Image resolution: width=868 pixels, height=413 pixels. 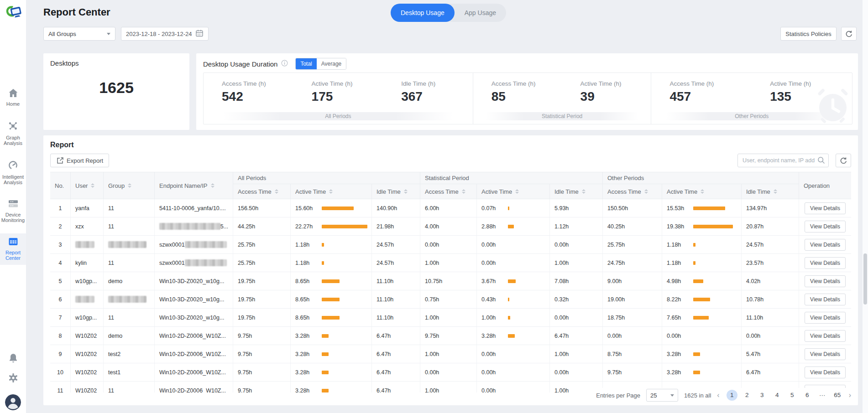 I want to click on cell-idle-time: 11.10h, so click(x=770, y=317).